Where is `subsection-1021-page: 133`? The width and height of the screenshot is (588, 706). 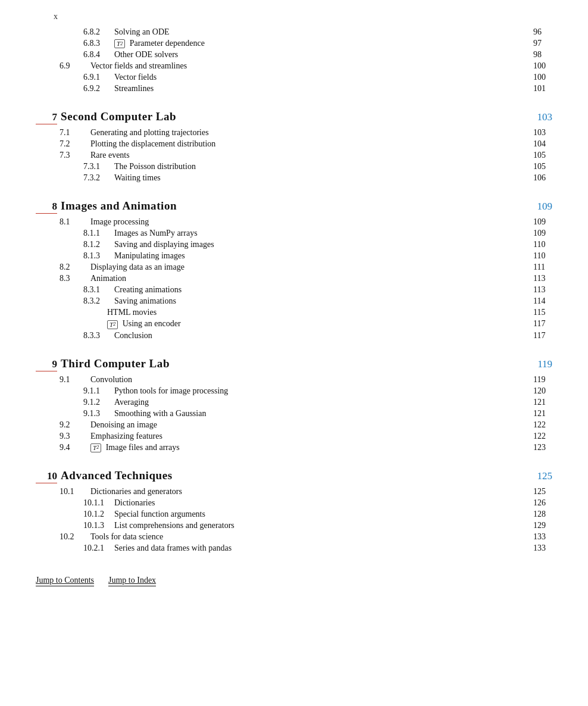
subsection-1021-page: 133 is located at coordinates (540, 548).